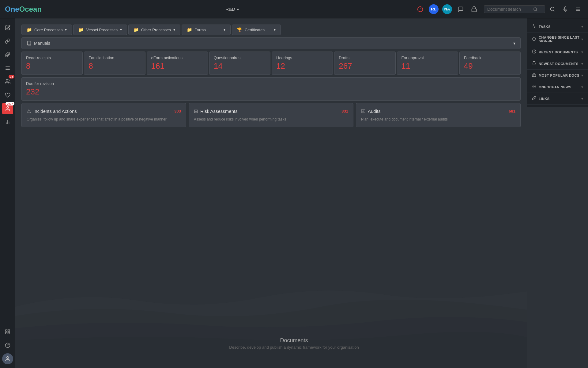 Image resolution: width=588 pixels, height=368 pixels. What do you see at coordinates (52, 111) in the screenshot?
I see `process-card-title-0: ⚠ Incidents and Actions` at bounding box center [52, 111].